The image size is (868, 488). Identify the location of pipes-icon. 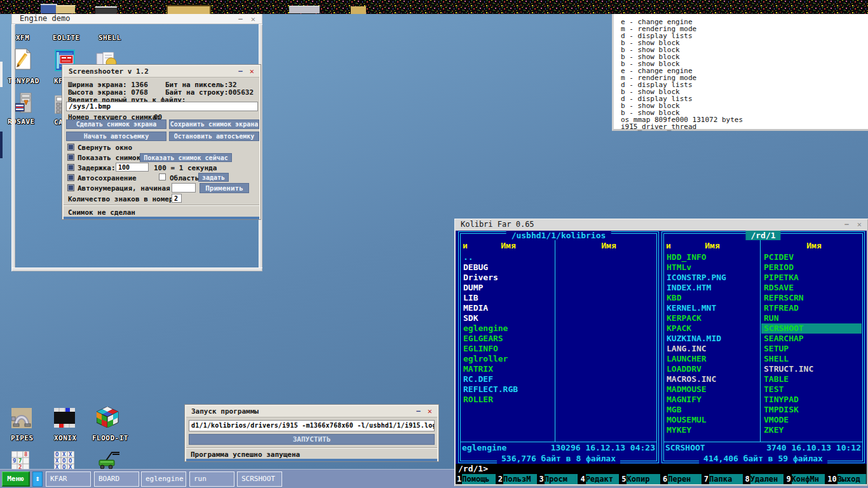
(22, 419).